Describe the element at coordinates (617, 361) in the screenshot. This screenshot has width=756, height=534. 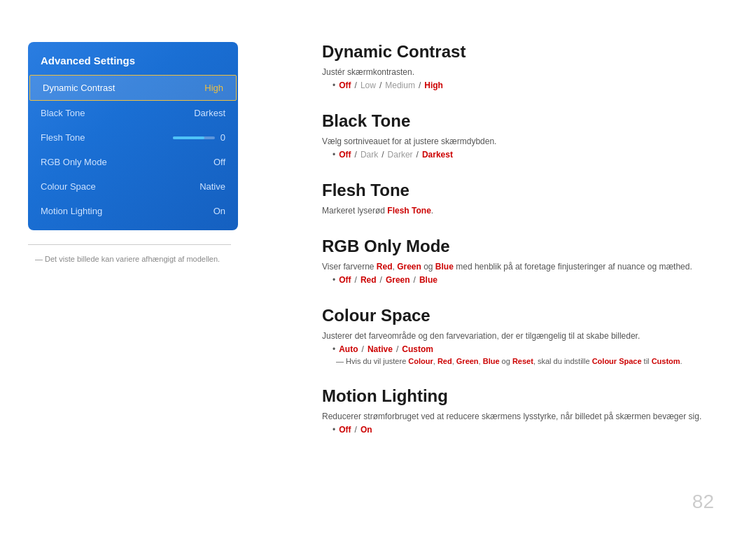
I see `note-colour-space: Colour Space` at that location.